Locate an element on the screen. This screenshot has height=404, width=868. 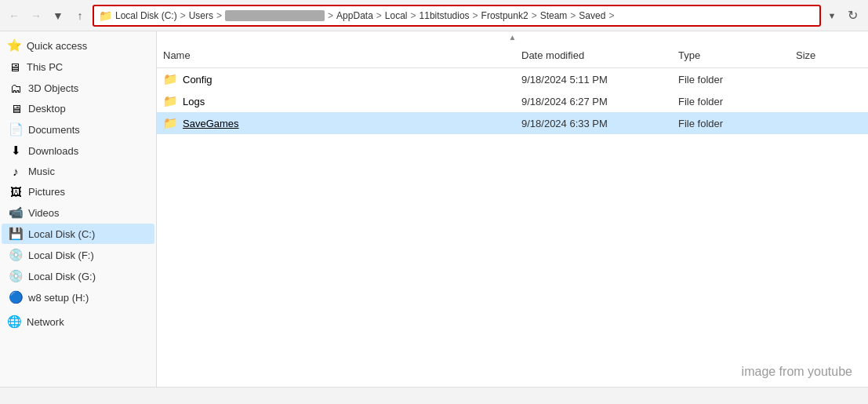
path-sep-0: > is located at coordinates (183, 16).